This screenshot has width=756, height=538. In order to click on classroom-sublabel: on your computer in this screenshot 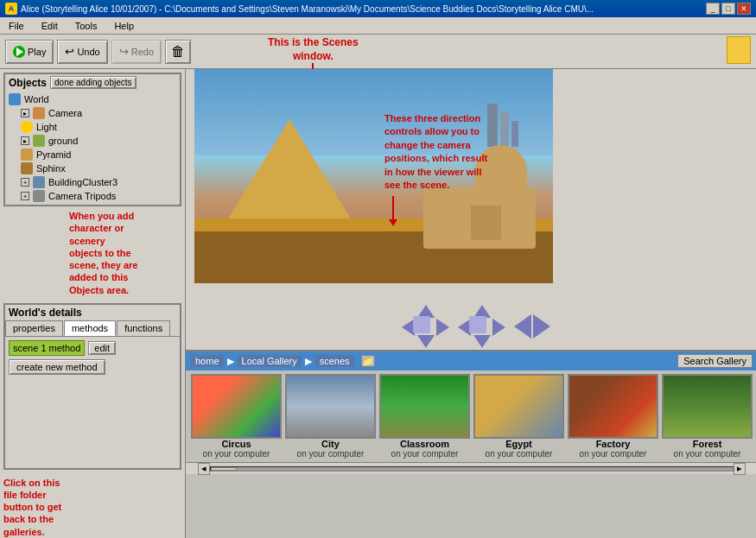, I will do `click(425, 454)`.